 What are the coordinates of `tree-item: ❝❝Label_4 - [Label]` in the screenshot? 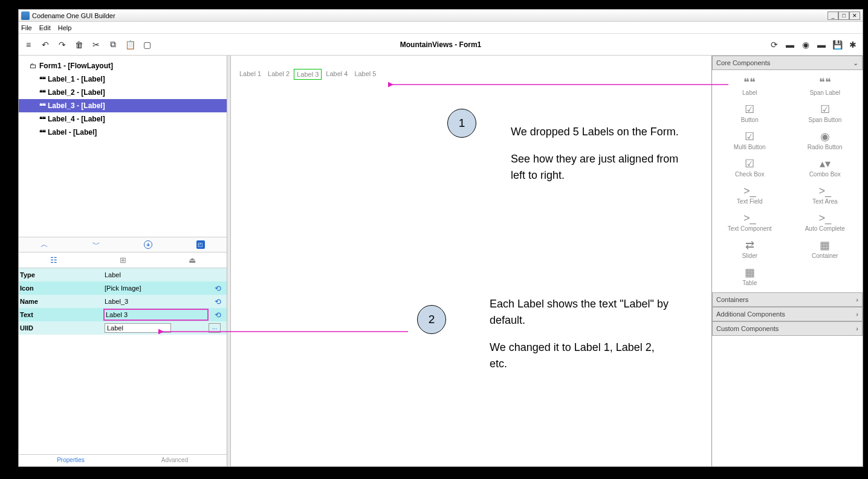 It's located at (123, 119).